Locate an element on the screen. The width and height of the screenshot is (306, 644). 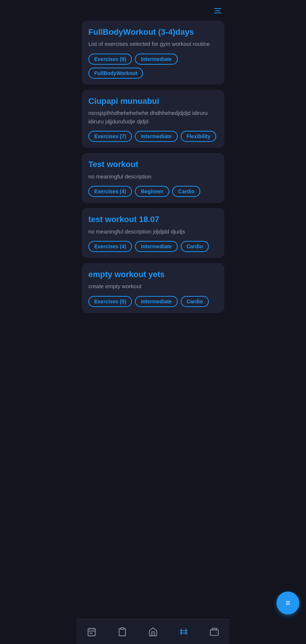
tag-exercises--9-: Exercises (9) is located at coordinates (110, 59).